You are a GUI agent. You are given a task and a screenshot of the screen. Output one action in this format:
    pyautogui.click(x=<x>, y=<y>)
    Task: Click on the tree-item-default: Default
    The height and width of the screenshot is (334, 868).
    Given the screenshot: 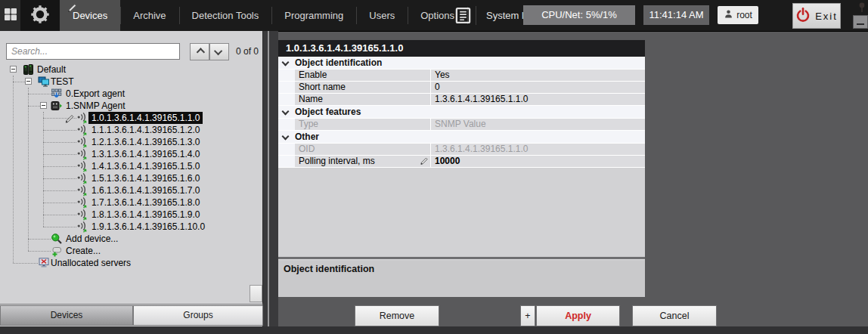 What is the action you would take?
    pyautogui.click(x=132, y=70)
    